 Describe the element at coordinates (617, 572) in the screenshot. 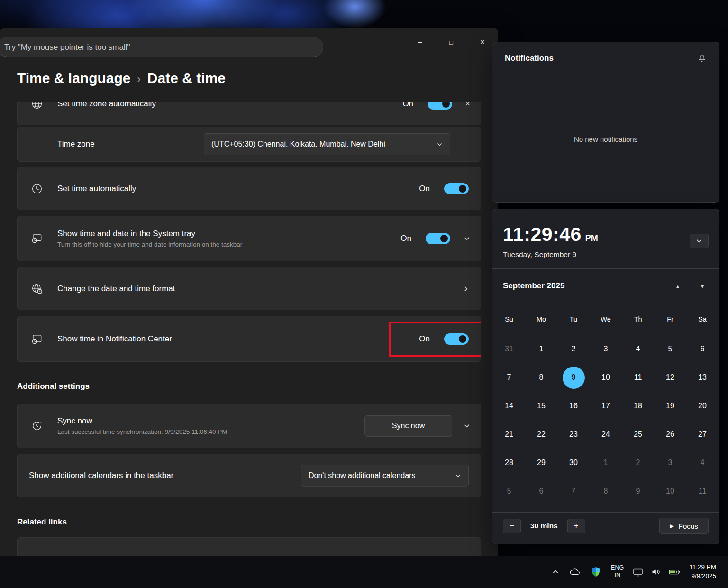

I see `language-indicator: ENG IN` at that location.